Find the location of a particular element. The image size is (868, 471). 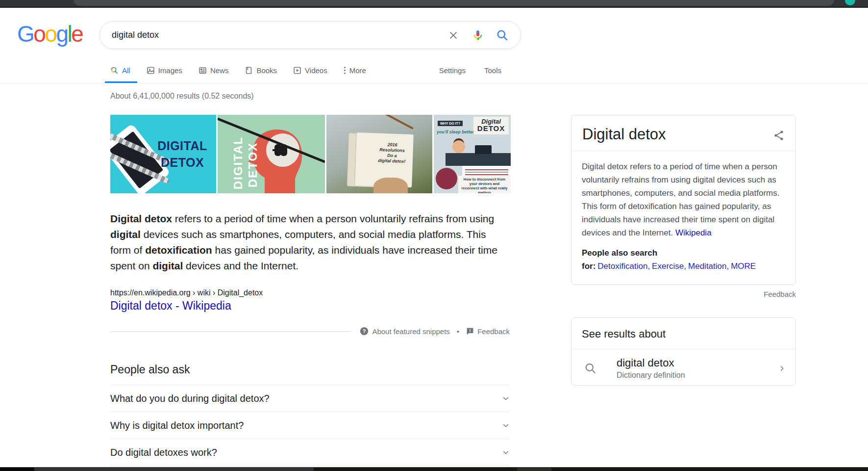

logo-letter: g is located at coordinates (62, 34).